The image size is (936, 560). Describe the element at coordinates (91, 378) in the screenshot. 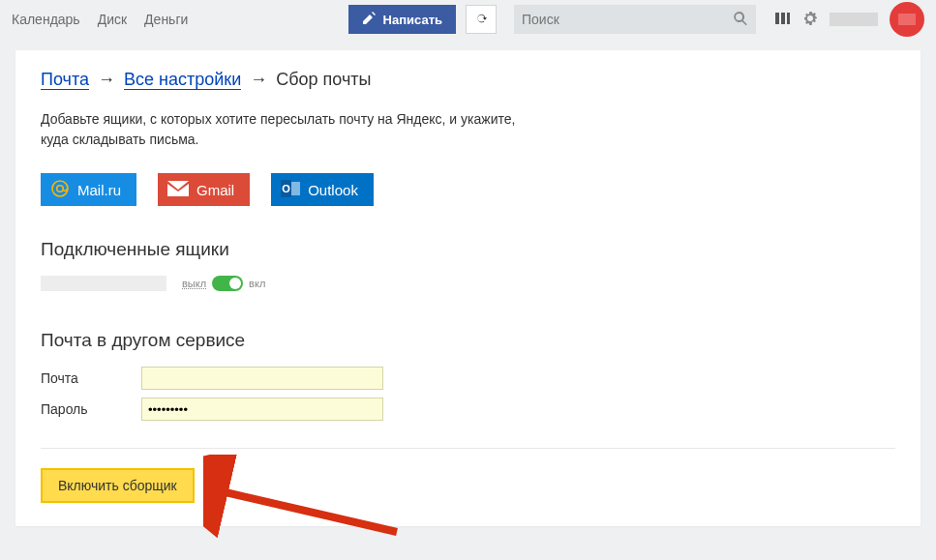

I see `email-label: Почта` at that location.